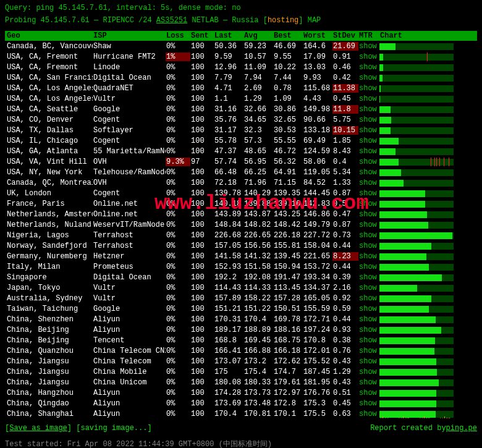 The height and width of the screenshot is (448, 482). What do you see at coordinates (345, 151) in the screenshot?
I see `stdev-cell: 8.43` at bounding box center [345, 151].